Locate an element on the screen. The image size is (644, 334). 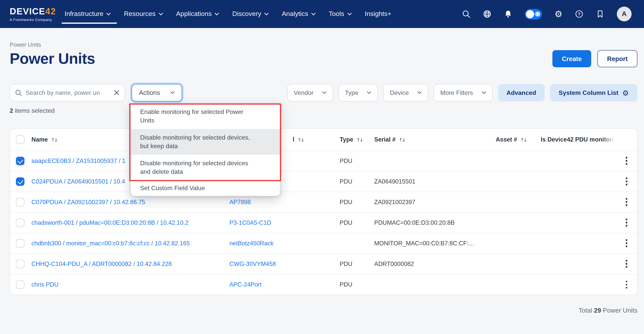
selection-summary: 2 items selected is located at coordinates (324, 111).